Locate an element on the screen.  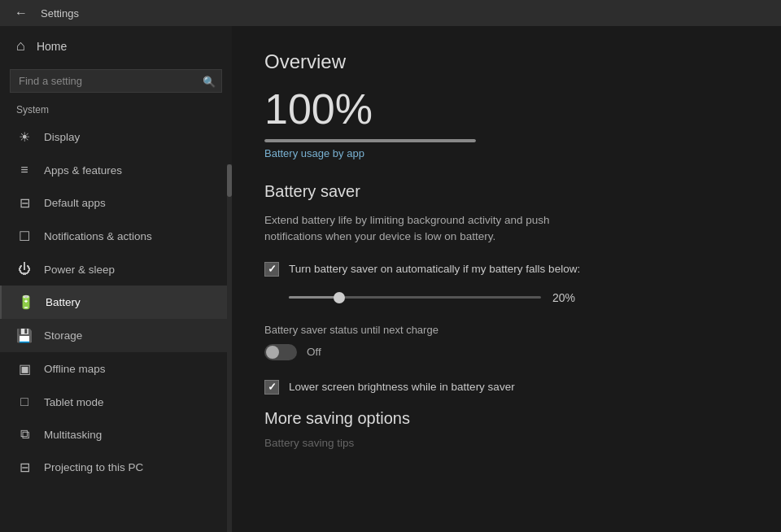
sidebar-item-home: ⌂ Home is located at coordinates (116, 46).